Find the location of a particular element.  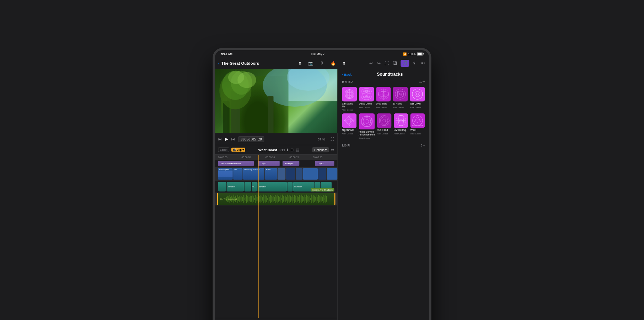

flame-icon: 🔥 is located at coordinates (333, 63).